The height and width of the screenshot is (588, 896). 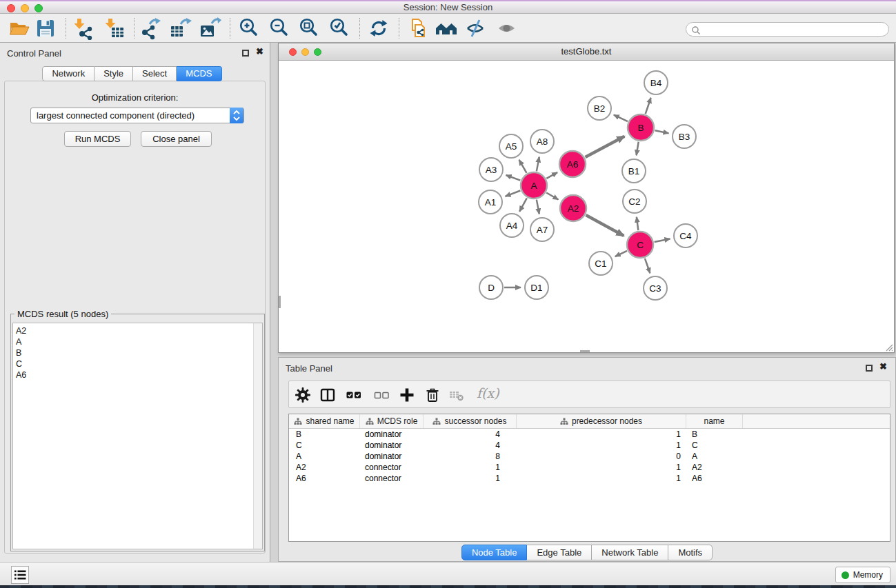 What do you see at coordinates (328, 395) in the screenshot?
I see `split-columns-icon` at bounding box center [328, 395].